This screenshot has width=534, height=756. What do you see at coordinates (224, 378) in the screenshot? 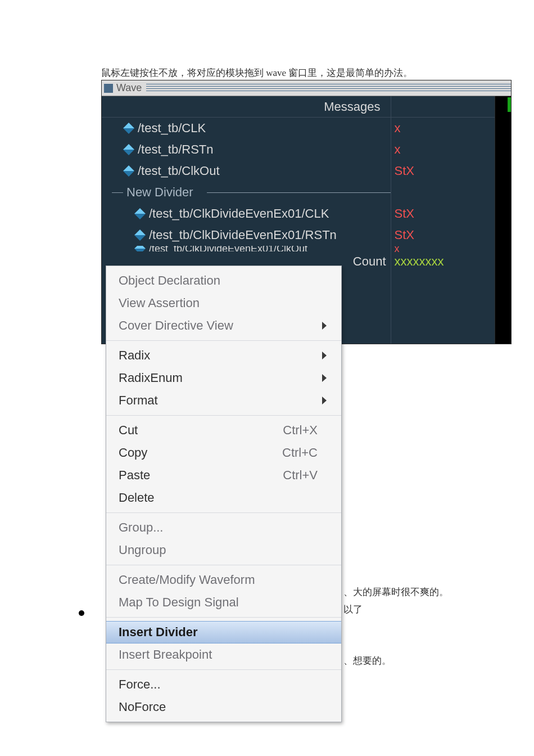
I see `menu-item-radixenum: RadixEnum` at bounding box center [224, 378].